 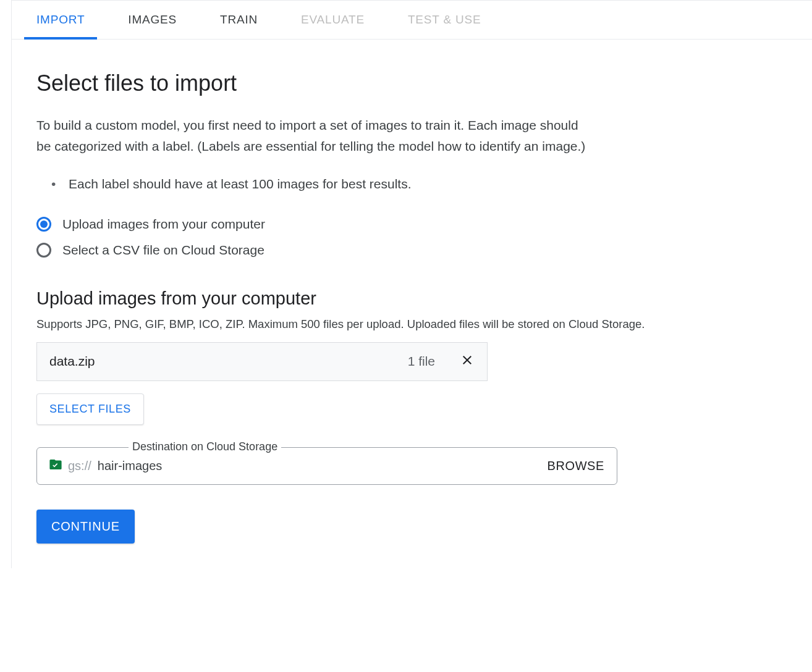 What do you see at coordinates (72, 361) in the screenshot?
I see `file-name: data.zip` at bounding box center [72, 361].